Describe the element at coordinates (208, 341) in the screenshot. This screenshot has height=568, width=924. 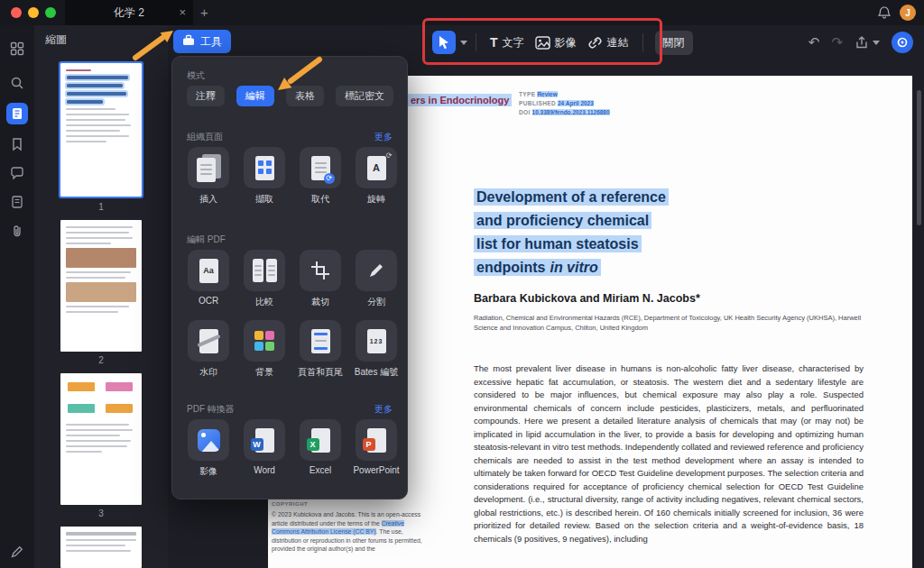
I see `watermark-icon` at that location.